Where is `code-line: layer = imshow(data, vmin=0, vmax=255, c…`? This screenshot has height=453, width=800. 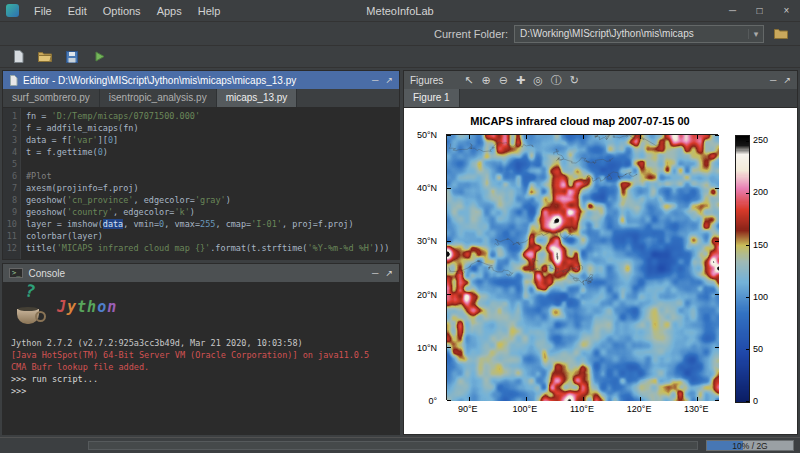 code-line: layer = imshow(data, vmin=0, vmax=255, c… is located at coordinates (212, 224).